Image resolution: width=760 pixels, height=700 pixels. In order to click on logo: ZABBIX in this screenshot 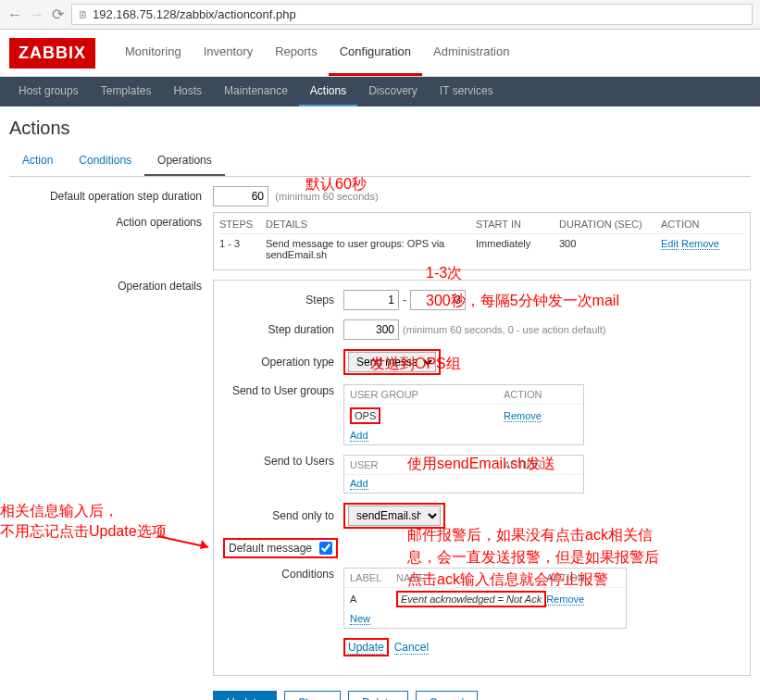, I will do `click(52, 54)`.